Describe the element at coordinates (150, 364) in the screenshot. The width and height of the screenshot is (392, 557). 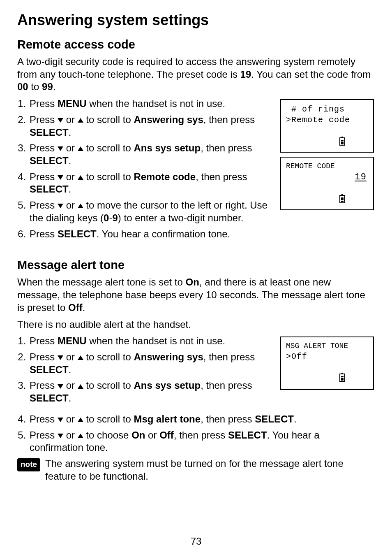
I see `msg-alert-step-2: Press or to scroll to Answering sys, the…` at that location.